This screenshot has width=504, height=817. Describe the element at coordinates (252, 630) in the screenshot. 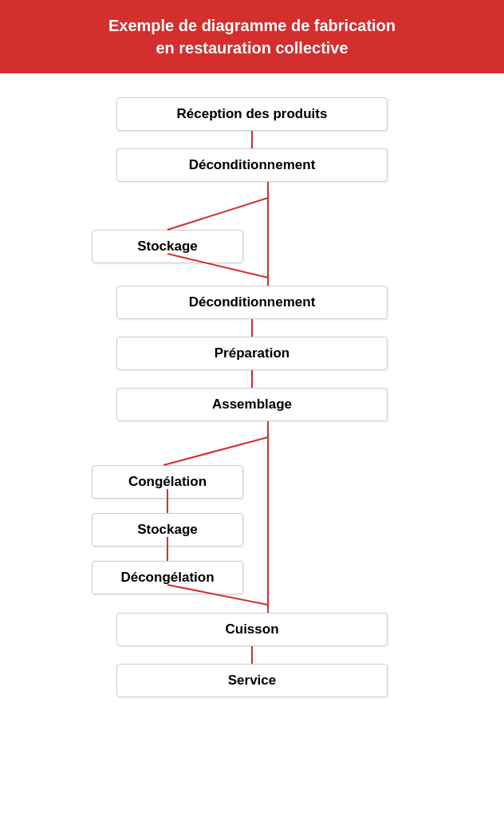

I see `node-cuisson: Cuisson` at that location.